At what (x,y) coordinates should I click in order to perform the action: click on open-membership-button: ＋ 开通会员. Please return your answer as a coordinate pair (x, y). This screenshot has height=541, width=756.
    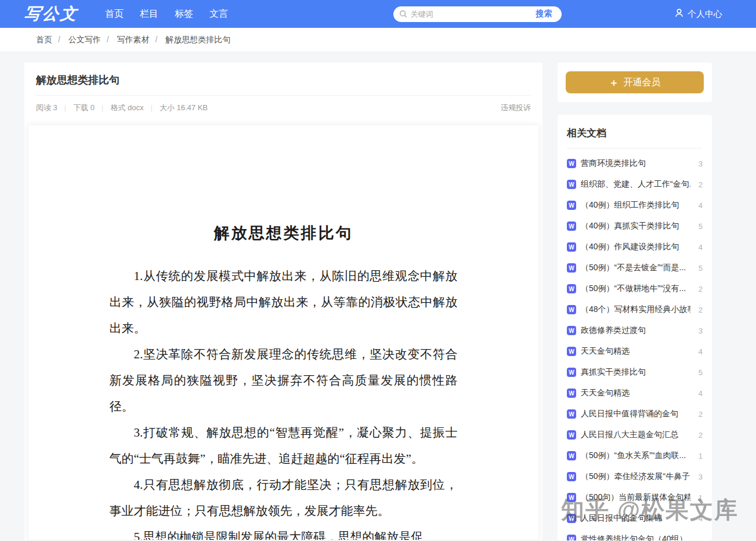
    Looking at the image, I should click on (635, 82).